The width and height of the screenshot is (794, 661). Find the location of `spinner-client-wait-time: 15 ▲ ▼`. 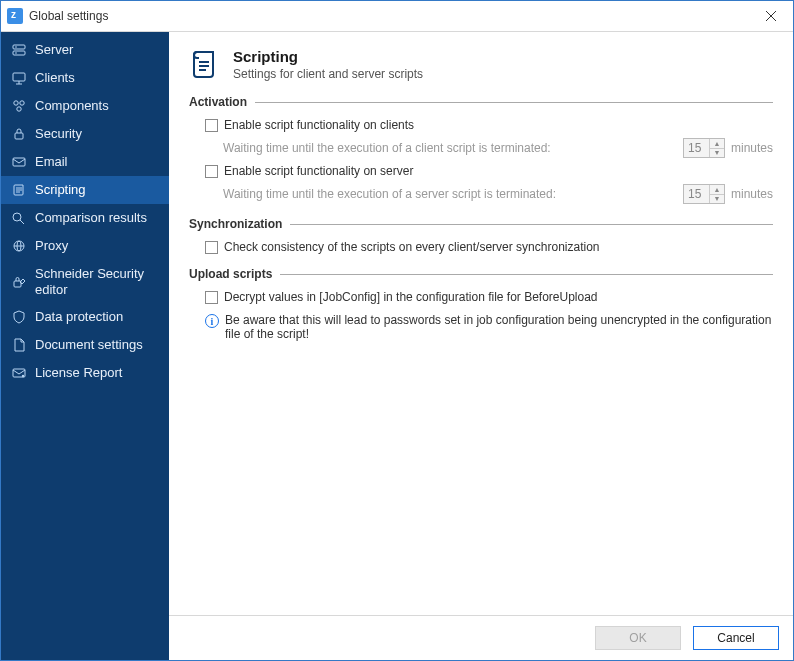

spinner-client-wait-time: 15 ▲ ▼ is located at coordinates (704, 148).